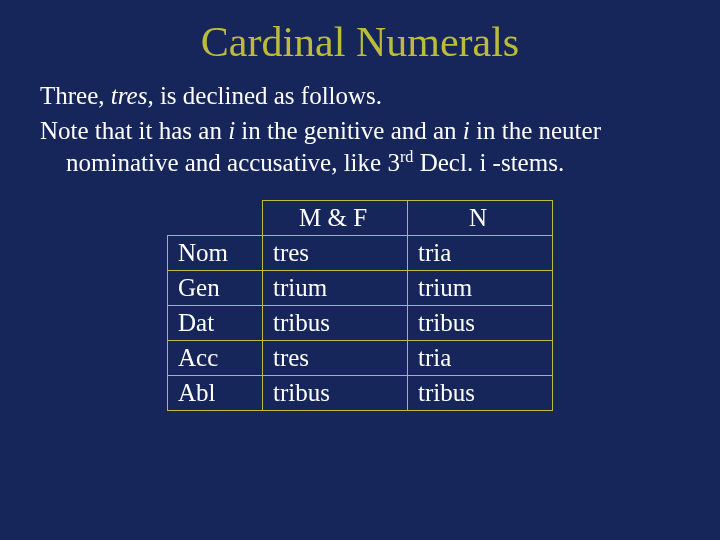  I want to click on table-row: Abl tribus tribus, so click(360, 392).